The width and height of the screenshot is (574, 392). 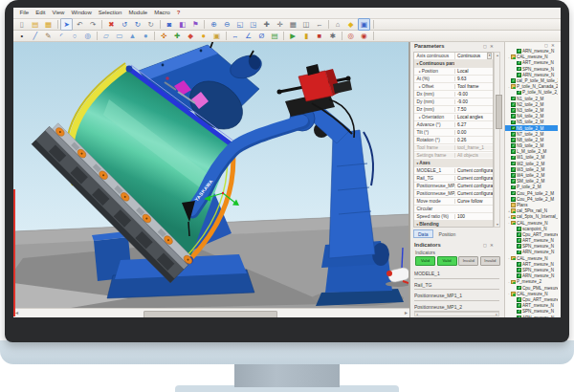 I want to click on parameters-tab: Data, so click(x=423, y=233).